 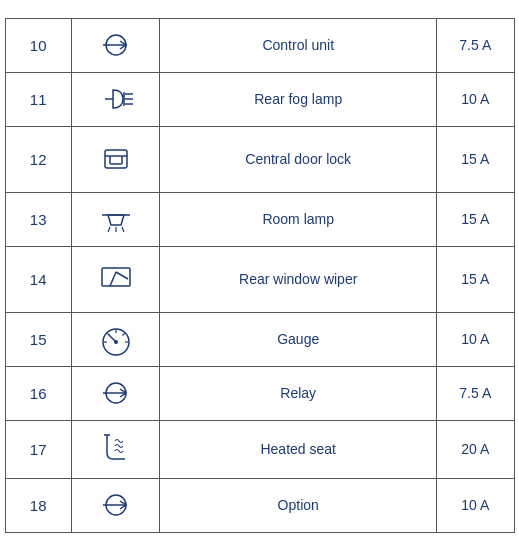 I want to click on gauge-icon, so click(x=116, y=339).